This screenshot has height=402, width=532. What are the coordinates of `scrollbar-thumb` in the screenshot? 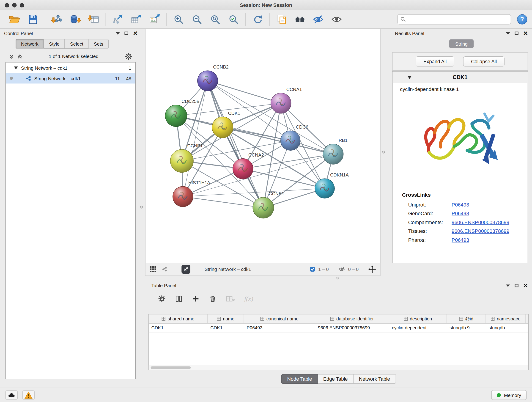 It's located at (171, 368).